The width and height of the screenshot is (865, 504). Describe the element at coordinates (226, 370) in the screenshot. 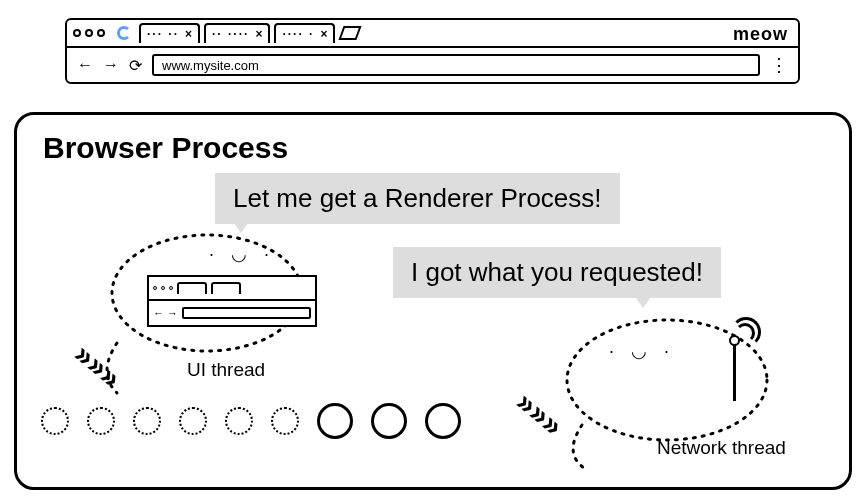

I see `ui-thread-label: UI thread` at that location.